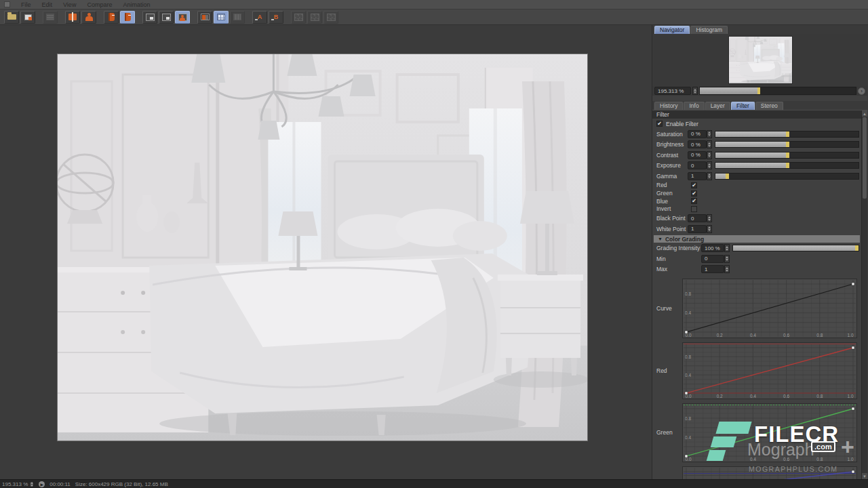 The image size is (868, 488). I want to click on enable-filter-checkbox: ✔, so click(659, 123).